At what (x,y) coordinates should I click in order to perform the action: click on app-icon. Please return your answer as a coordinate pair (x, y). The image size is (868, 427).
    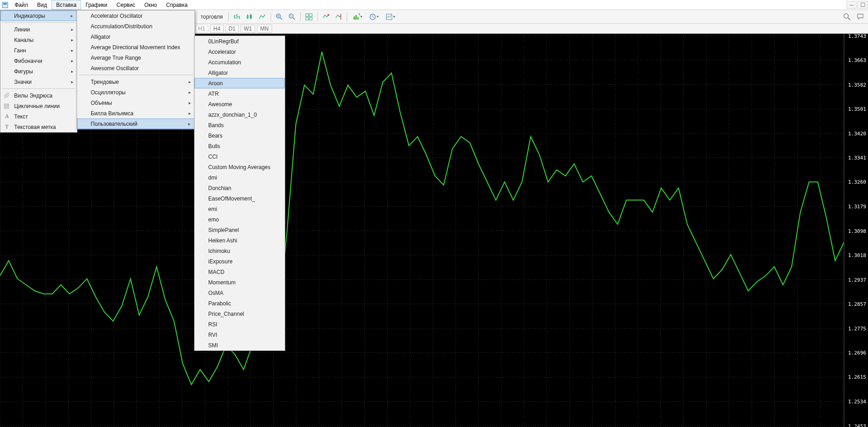
    Looking at the image, I should click on (5, 5).